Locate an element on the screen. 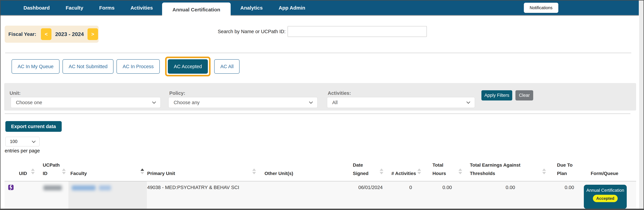 The height and width of the screenshot is (210, 644). col-header-primary-unit: Primary Unit is located at coordinates (203, 169).